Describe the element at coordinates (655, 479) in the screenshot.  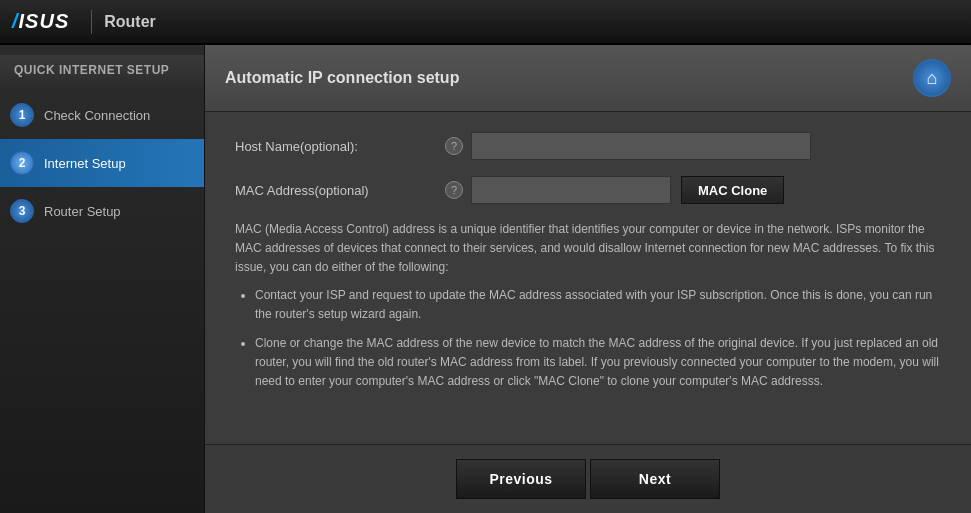
I see `next-button: Next` at that location.